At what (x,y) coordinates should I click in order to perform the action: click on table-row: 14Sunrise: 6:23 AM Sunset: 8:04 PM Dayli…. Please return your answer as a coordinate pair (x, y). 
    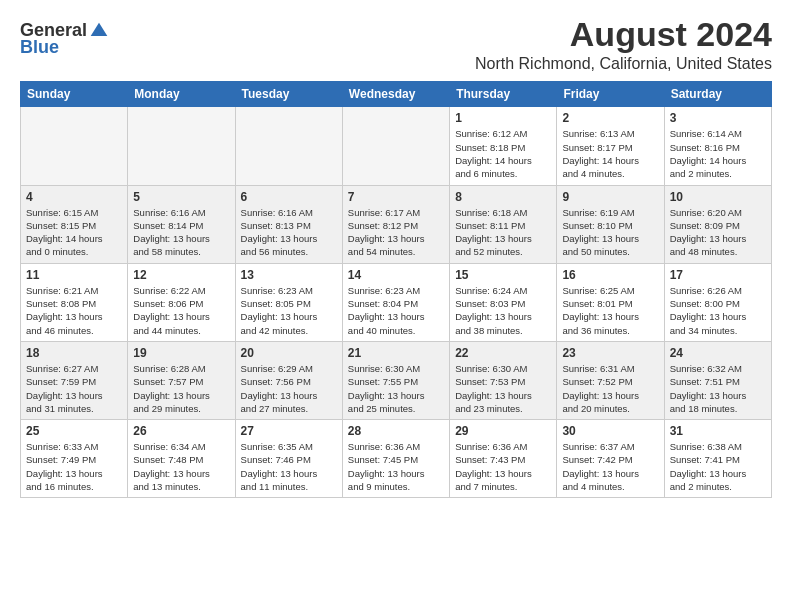
    Looking at the image, I should click on (396, 302).